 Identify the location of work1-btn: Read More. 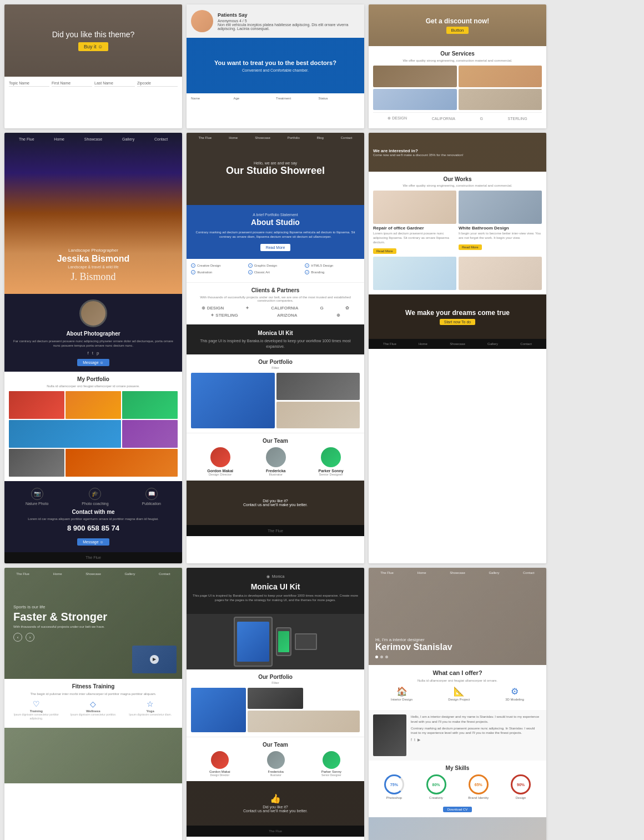
(385, 251).